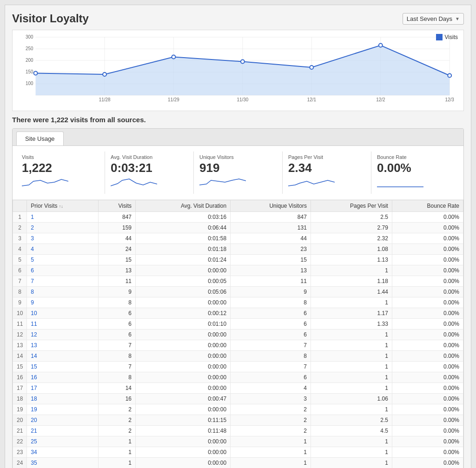 Image resolution: width=476 pixels, height=468 pixels. I want to click on cell-visits: 14, so click(117, 388).